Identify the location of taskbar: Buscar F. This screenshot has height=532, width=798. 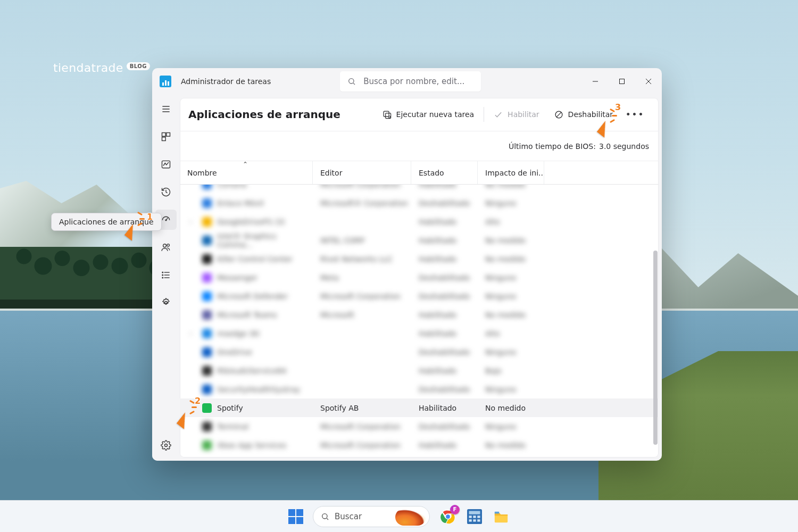
(399, 516).